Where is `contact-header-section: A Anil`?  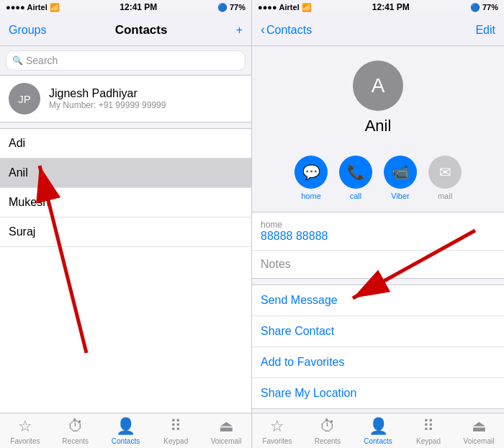 contact-header-section: A Anil is located at coordinates (378, 97).